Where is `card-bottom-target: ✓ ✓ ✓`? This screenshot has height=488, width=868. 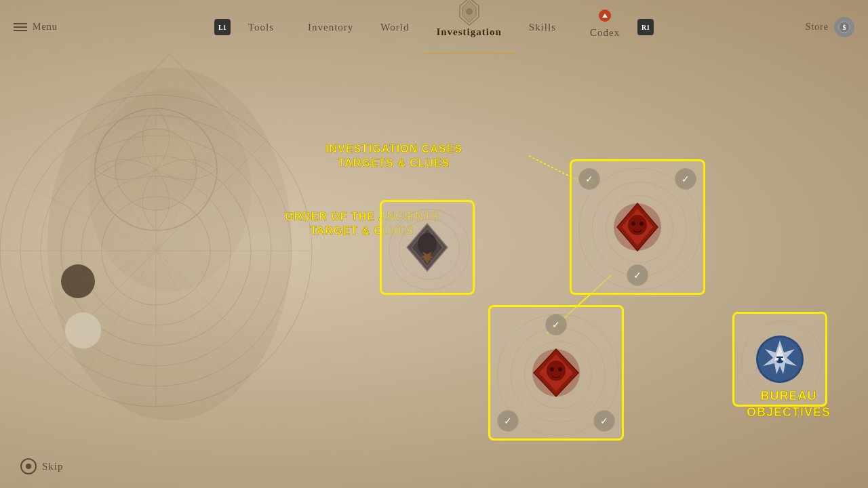
card-bottom-target: ✓ ✓ ✓ is located at coordinates (556, 373).